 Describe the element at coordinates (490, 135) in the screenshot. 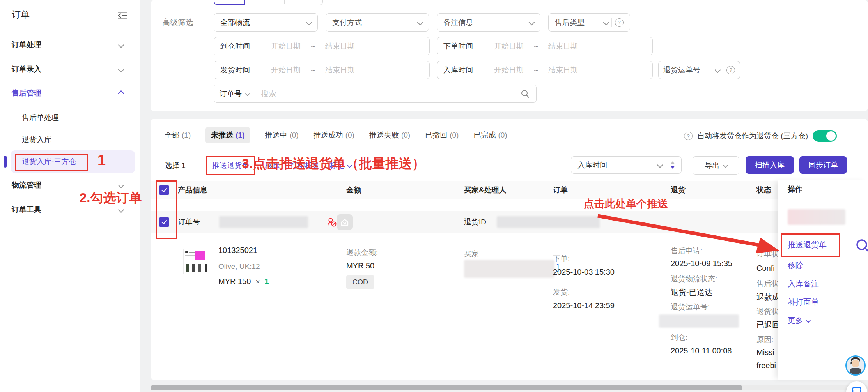

I see `tab-completed: 已完成(0)` at that location.